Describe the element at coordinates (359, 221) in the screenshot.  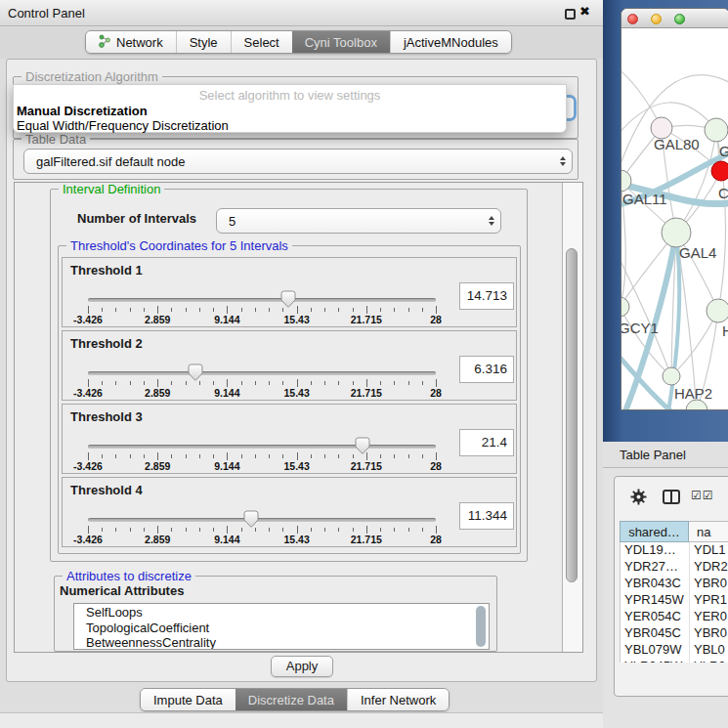
I see `number-of-intervals-combobox: 5` at that location.